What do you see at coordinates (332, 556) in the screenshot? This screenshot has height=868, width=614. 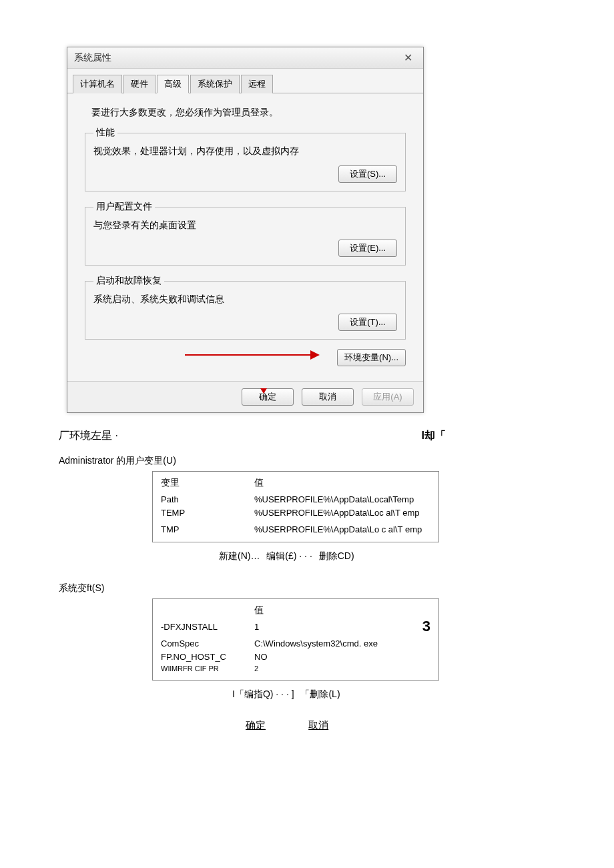 I see `user-vars-buttons: 新建(N)… 编辑(£) · · · 删除CD)` at bounding box center [332, 556].